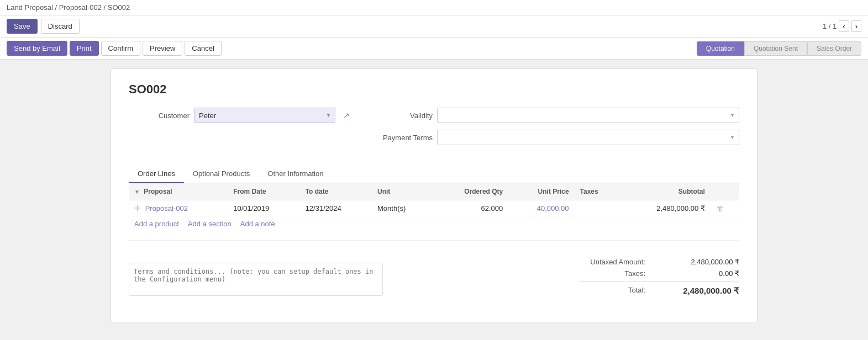  Describe the element at coordinates (203, 49) in the screenshot. I see `cancel-button: Cancel` at that location.